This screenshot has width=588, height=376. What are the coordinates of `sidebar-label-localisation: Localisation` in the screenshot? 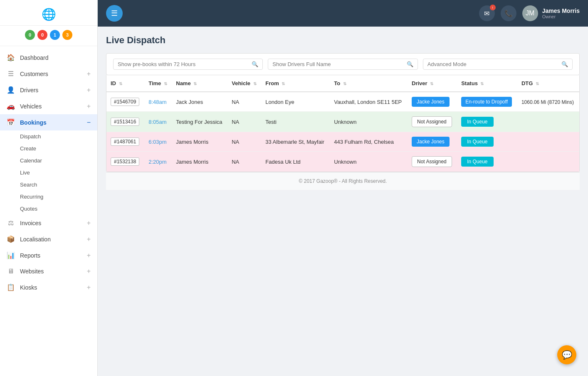 It's located at (35, 239).